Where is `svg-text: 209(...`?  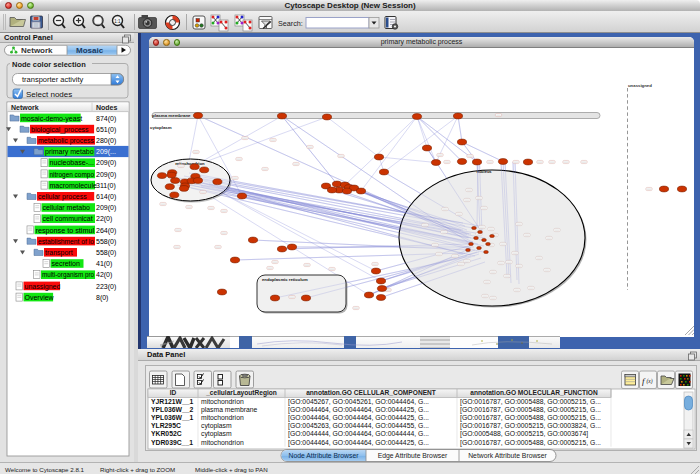 svg-text: 209(... is located at coordinates (106, 152).